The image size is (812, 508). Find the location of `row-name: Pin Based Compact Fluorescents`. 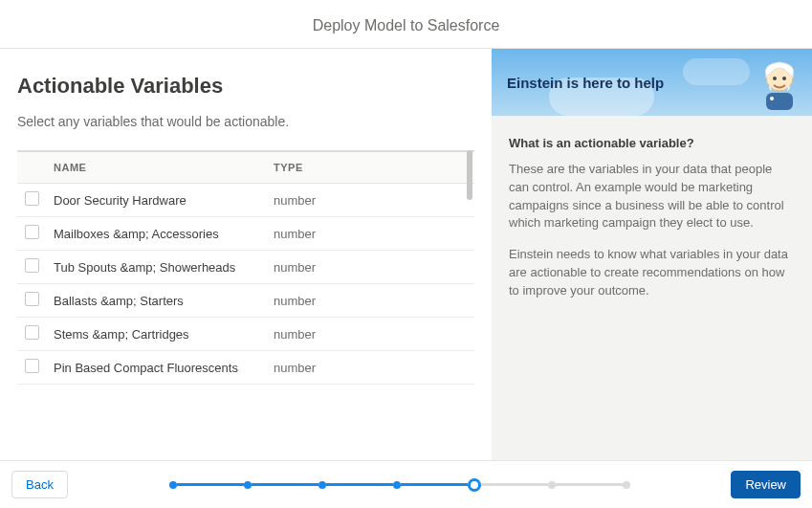

row-name: Pin Based Compact Fluorescents is located at coordinates (164, 367).